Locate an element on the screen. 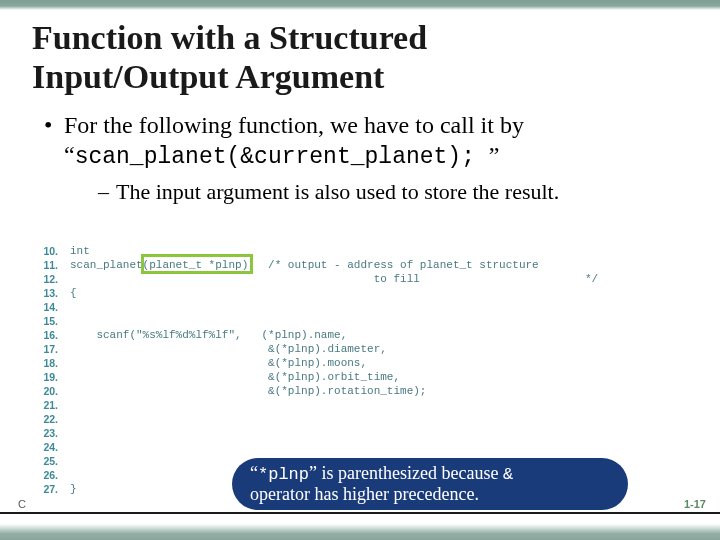 The width and height of the screenshot is (720, 540). line-num: 20. is located at coordinates (47, 391).